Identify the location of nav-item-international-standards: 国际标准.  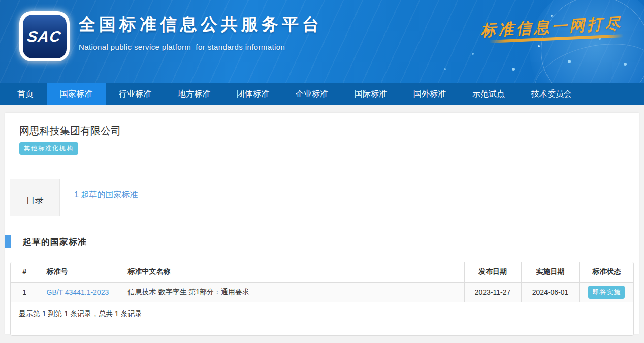
(371, 94).